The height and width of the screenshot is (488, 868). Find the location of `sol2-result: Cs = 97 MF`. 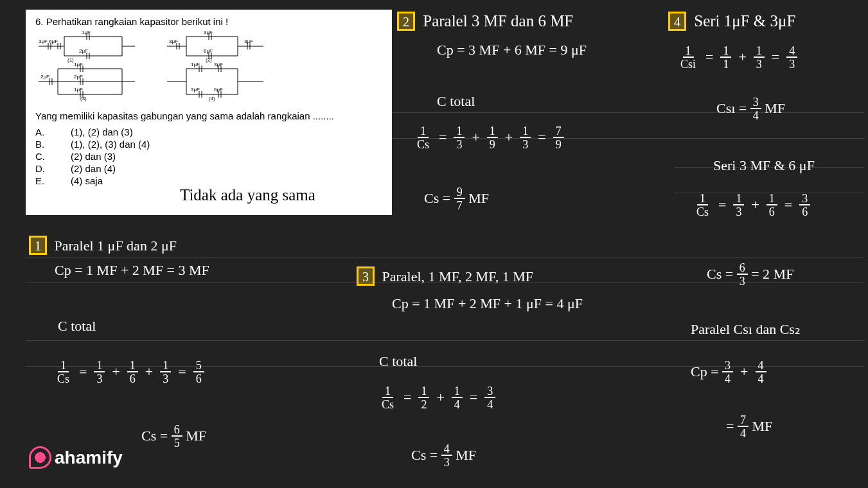

sol2-result: Cs = 97 MF is located at coordinates (456, 200).